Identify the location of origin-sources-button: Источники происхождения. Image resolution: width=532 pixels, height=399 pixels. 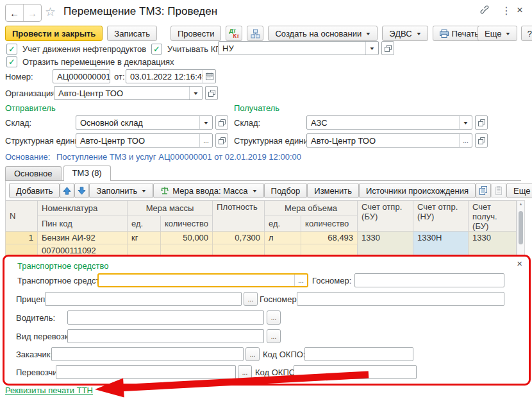
(417, 191).